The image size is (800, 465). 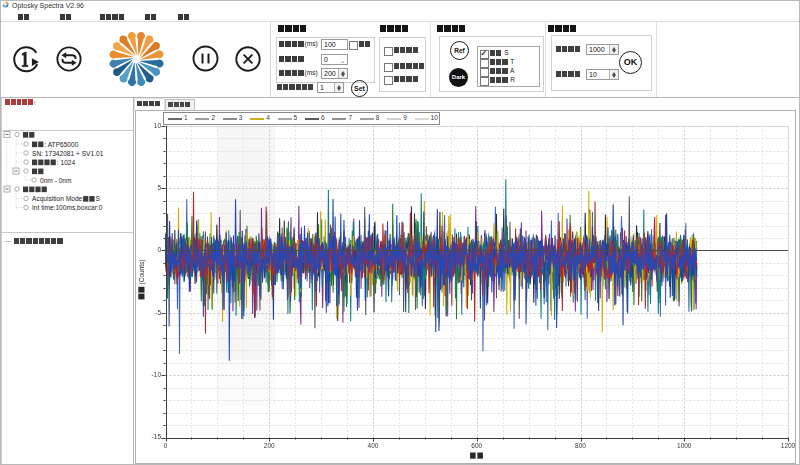 I want to click on svg-text:: ATP65000: : ATP65000, so click(x=61, y=144).